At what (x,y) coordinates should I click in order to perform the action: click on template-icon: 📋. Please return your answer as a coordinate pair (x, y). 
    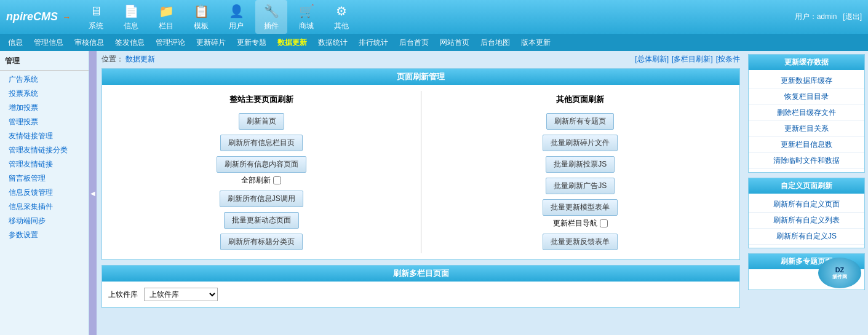
    Looking at the image, I should click on (201, 11).